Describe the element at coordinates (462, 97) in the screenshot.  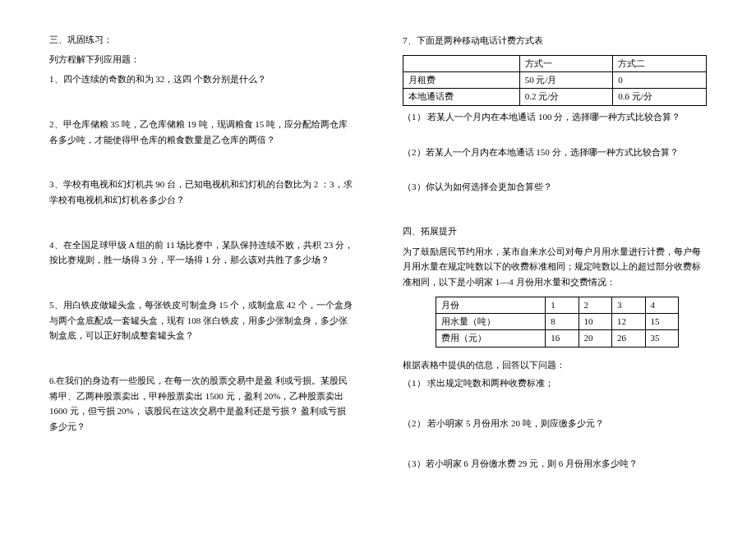
I see `cell: 本地通话费` at that location.